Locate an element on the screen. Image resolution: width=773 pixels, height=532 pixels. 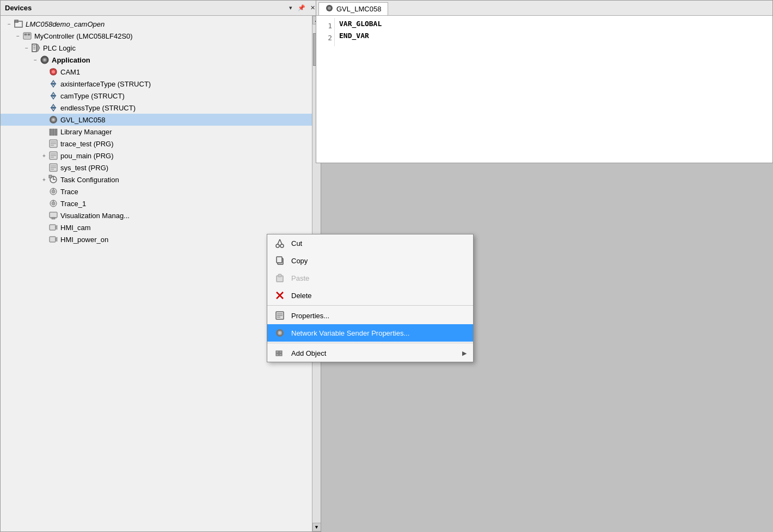
tree-item-gvl-lmc058: GVL_LMC058 is located at coordinates (156, 120).